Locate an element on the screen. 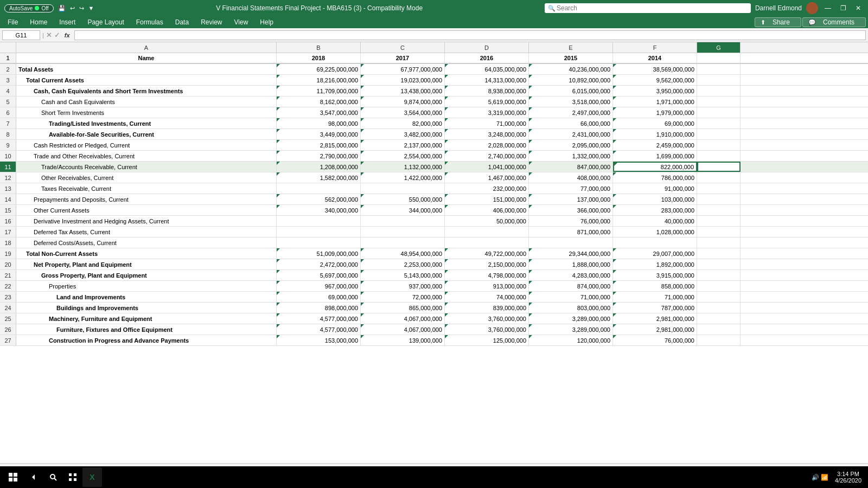 This screenshot has width=868, height=488. ribbon-tab-pagelayout: Page Layout is located at coordinates (105, 22).